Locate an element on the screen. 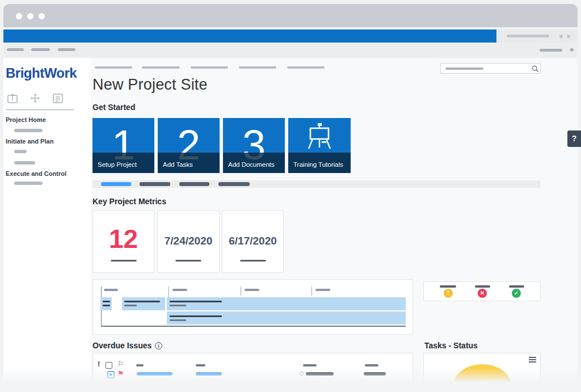  search-placeholder-bar is located at coordinates (464, 69).